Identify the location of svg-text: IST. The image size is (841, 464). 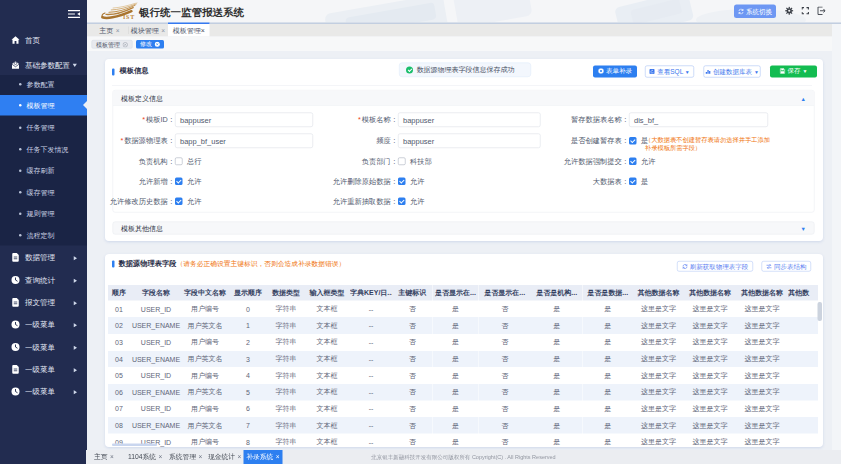
(129, 17).